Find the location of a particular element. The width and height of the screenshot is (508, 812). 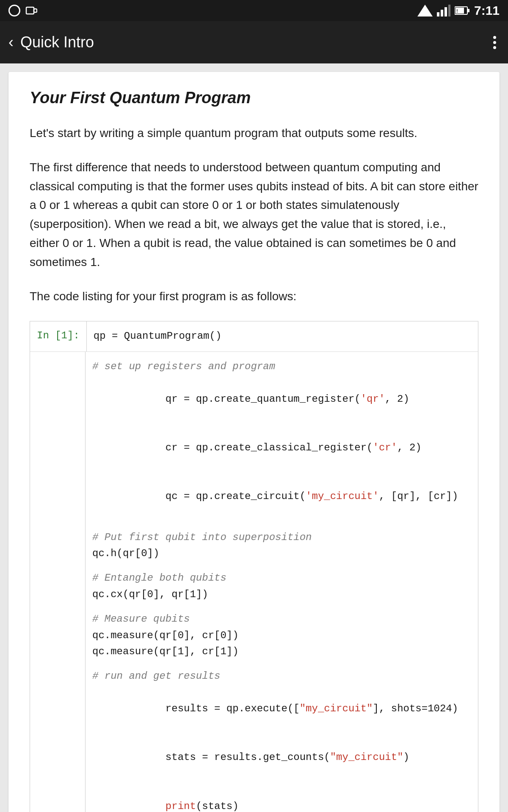

code-line-5: qc.h(qr[0]) is located at coordinates (282, 554).